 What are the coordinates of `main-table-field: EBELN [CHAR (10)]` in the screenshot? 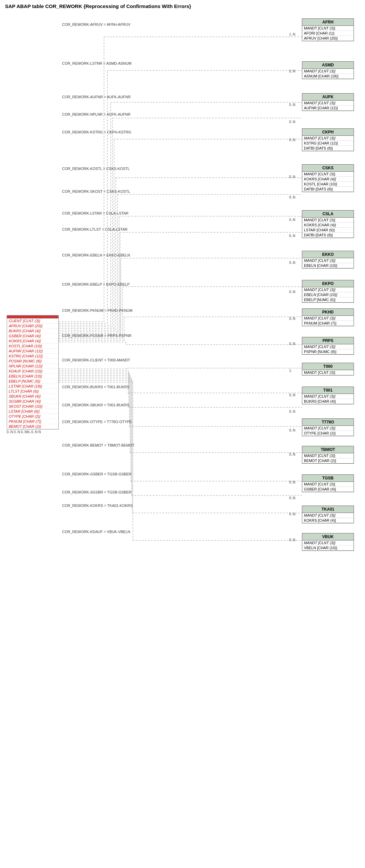 It's located at (33, 376).